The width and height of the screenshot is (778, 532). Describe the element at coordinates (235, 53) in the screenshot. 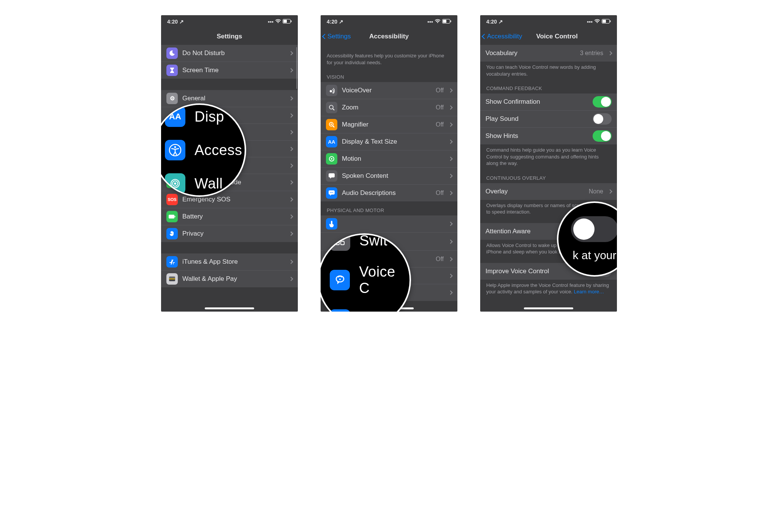

I see `row-label: Do Not Disturb` at that location.